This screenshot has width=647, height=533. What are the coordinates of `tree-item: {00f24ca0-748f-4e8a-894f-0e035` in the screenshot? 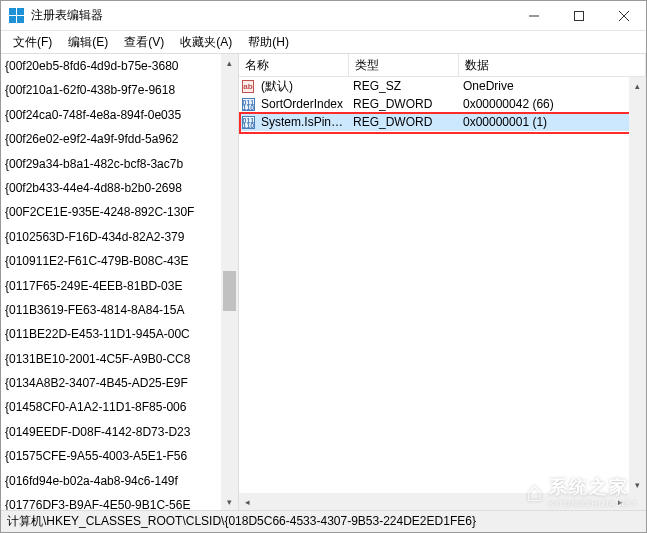 It's located at (120, 115).